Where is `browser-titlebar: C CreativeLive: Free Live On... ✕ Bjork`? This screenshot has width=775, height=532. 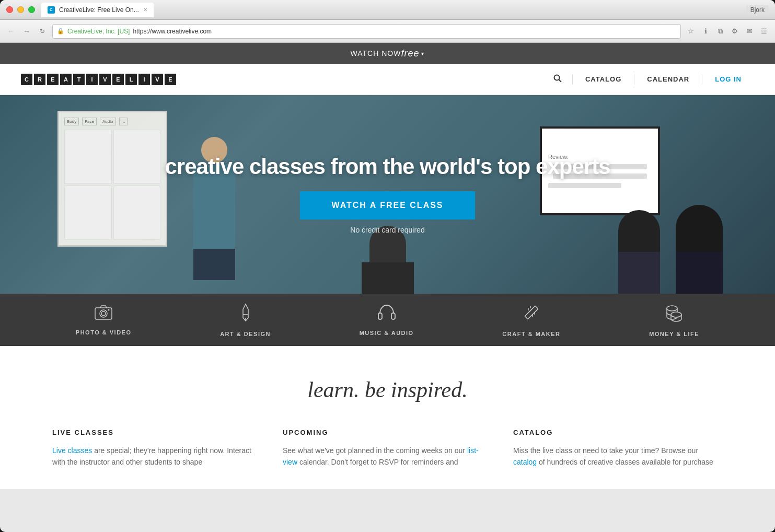 browser-titlebar: C CreativeLive: Free Live On... ✕ Bjork is located at coordinates (388, 10).